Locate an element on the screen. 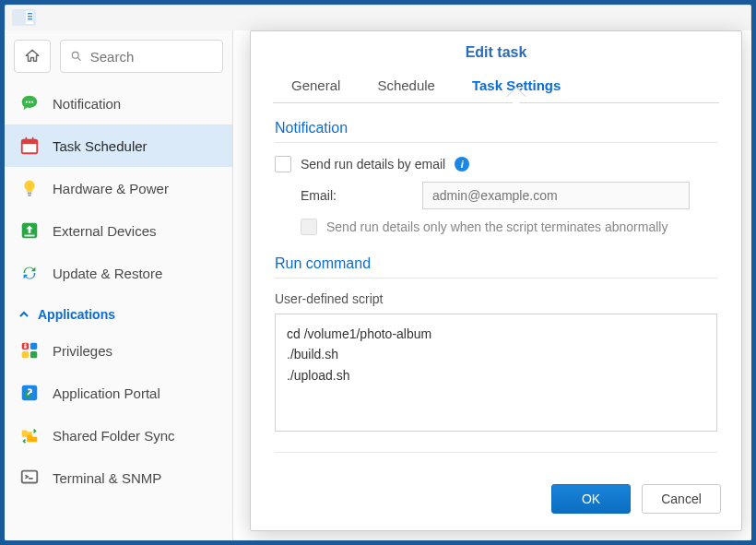 This screenshot has height=545, width=756. sidebar-item-update-restore: Update & Restore is located at coordinates (118, 273).